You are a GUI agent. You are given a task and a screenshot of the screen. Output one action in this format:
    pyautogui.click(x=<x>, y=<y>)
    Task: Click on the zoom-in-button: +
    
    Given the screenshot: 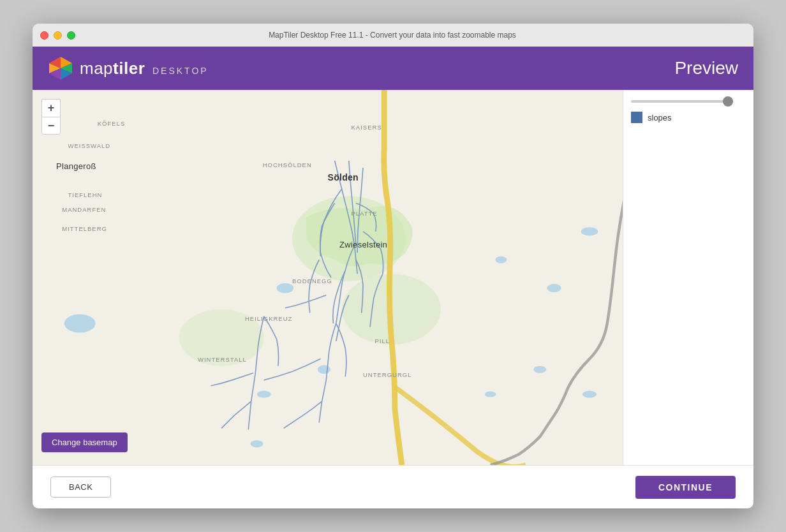 What is the action you would take?
    pyautogui.click(x=51, y=108)
    